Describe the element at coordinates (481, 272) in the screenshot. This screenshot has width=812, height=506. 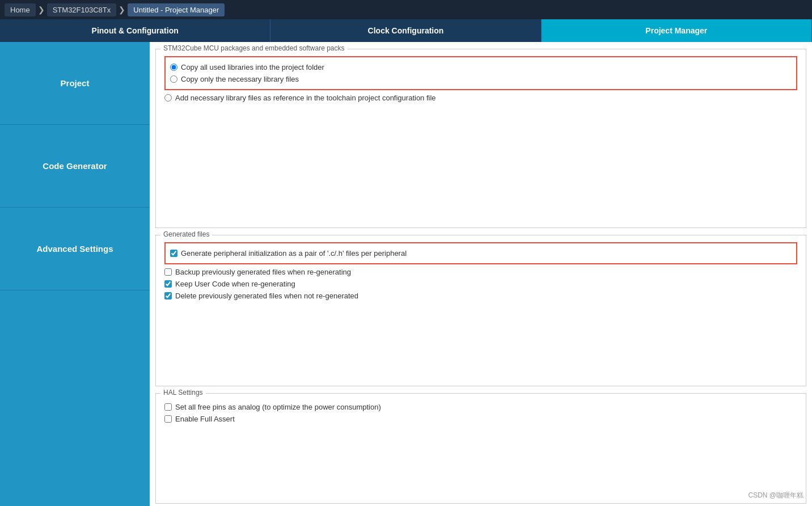
I see `checkbox-option-2: Backup previously generated files when r…` at that location.